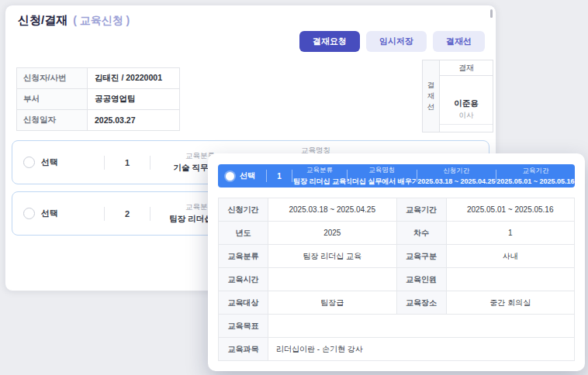 The height and width of the screenshot is (375, 588). Describe the element at coordinates (397, 210) in the screenshot. I see `table-row: 신청기간 2025.03.18 ~ 2025.04.25 교육기간 2025.0…` at that location.